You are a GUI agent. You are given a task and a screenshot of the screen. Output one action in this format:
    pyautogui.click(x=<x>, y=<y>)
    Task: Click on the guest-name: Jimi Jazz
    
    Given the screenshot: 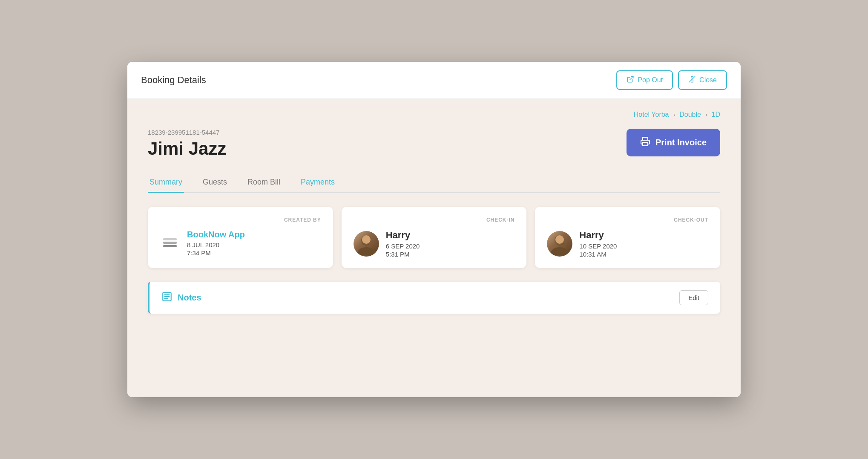 What is the action you would take?
    pyautogui.click(x=187, y=149)
    